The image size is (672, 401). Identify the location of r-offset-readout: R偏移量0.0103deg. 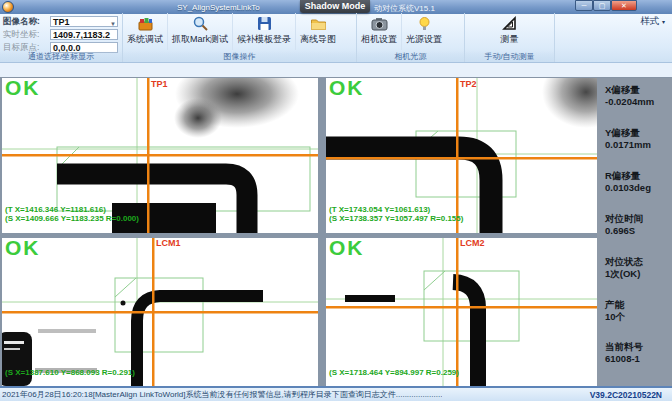
(628, 182).